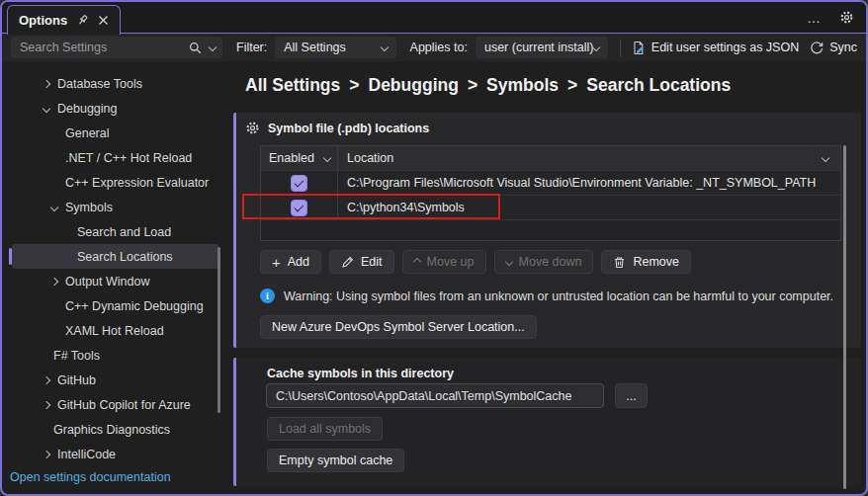 This screenshot has width=868, height=496. Describe the element at coordinates (551, 229) in the screenshot. I see `table-empty-row` at that location.